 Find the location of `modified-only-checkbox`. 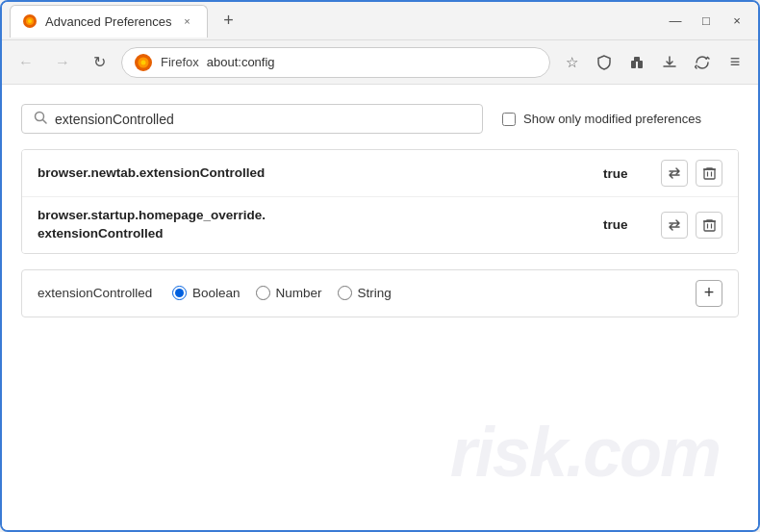

modified-only-checkbox is located at coordinates (509, 119).